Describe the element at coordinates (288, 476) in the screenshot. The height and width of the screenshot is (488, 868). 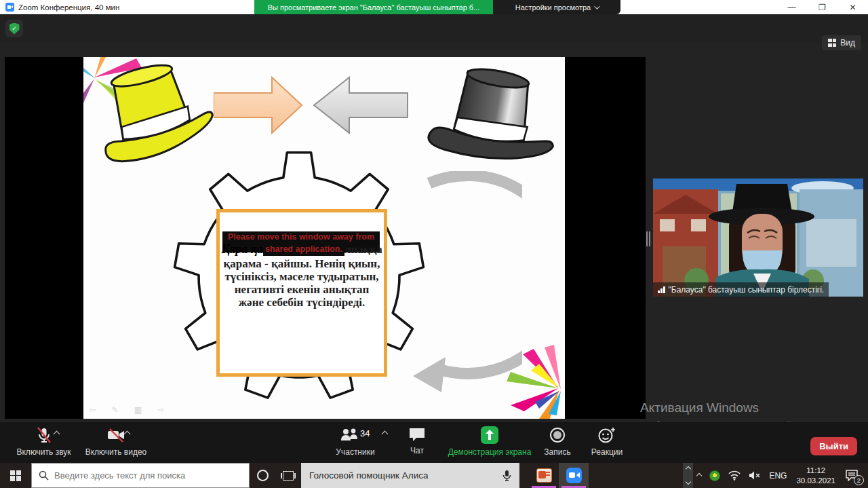
I see `task-view-icon` at that location.